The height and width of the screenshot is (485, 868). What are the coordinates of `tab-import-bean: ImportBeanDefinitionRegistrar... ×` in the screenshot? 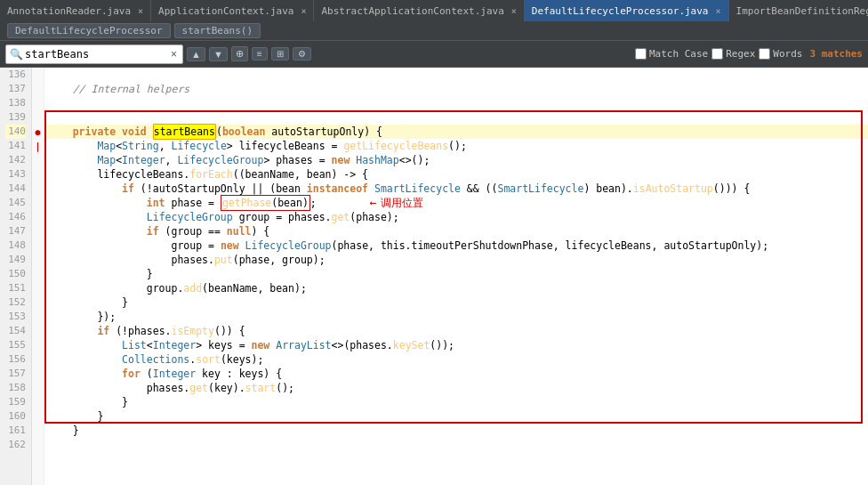 It's located at (799, 11).